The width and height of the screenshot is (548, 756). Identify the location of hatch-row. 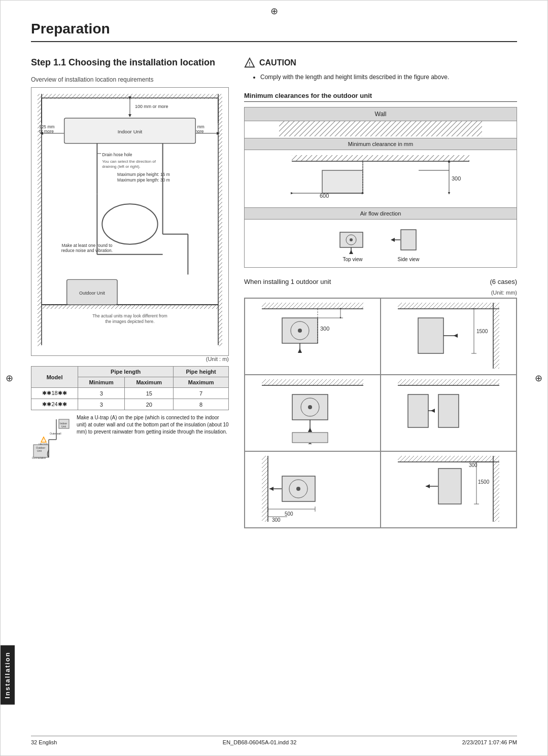
(381, 130).